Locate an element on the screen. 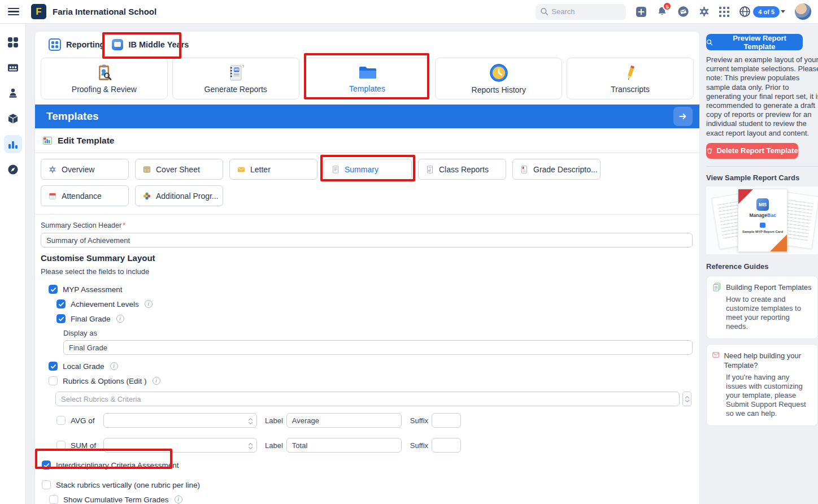 The width and height of the screenshot is (818, 504). row-local-grade: Local Grade i is located at coordinates (371, 366).